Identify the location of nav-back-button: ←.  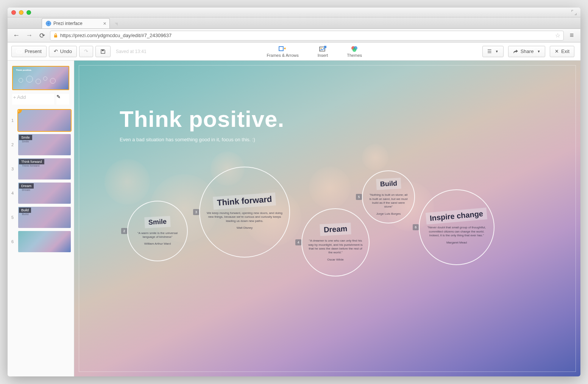
(16, 36).